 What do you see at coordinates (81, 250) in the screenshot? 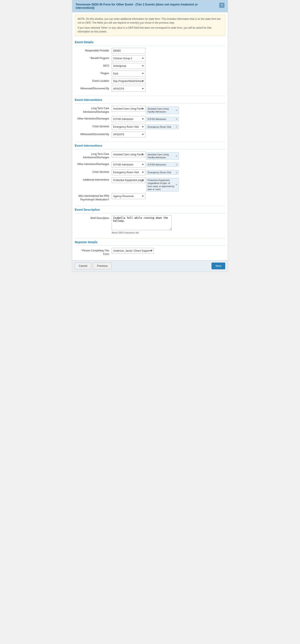
I see `person-required-star: *` at bounding box center [81, 250].